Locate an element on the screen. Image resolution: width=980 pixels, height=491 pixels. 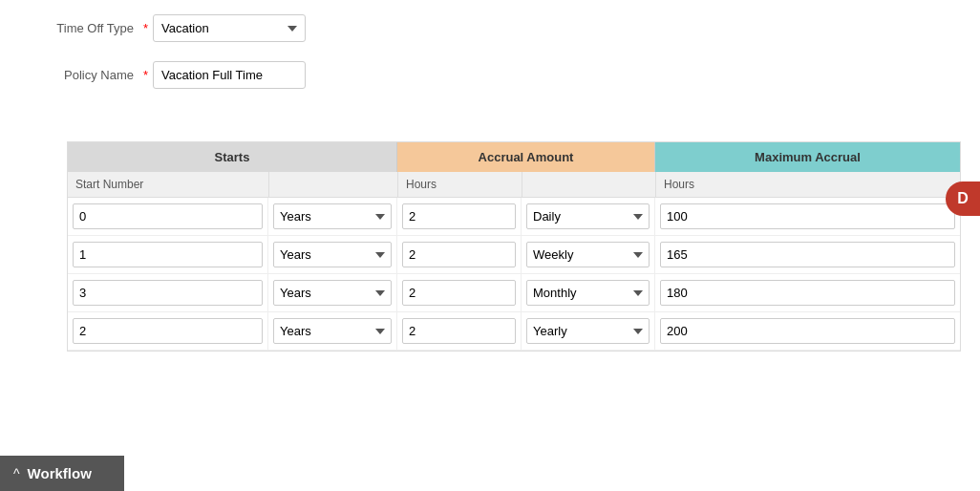
header-starts: Starts is located at coordinates (233, 157).